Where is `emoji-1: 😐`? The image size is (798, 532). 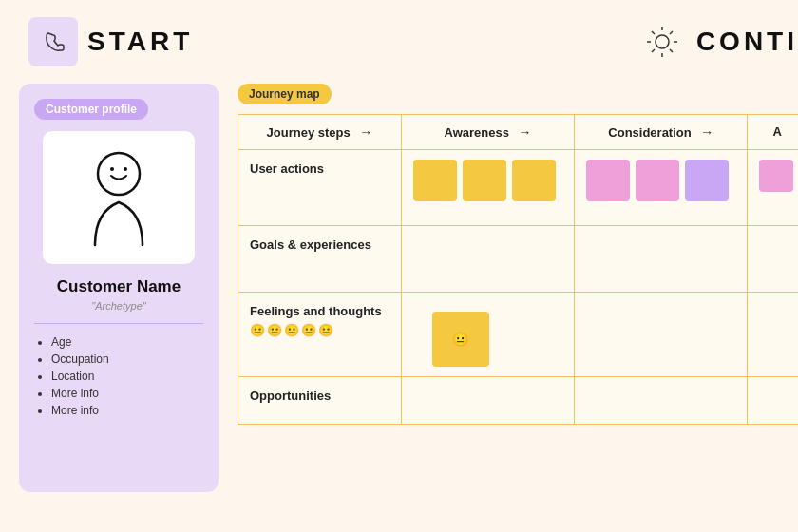 emoji-1: 😐 is located at coordinates (257, 331).